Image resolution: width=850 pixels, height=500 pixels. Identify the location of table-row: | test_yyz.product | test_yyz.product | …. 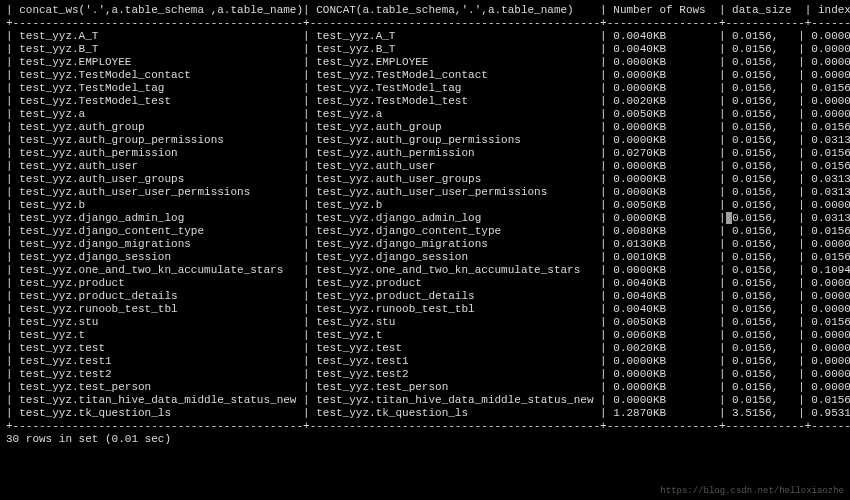
(425, 284).